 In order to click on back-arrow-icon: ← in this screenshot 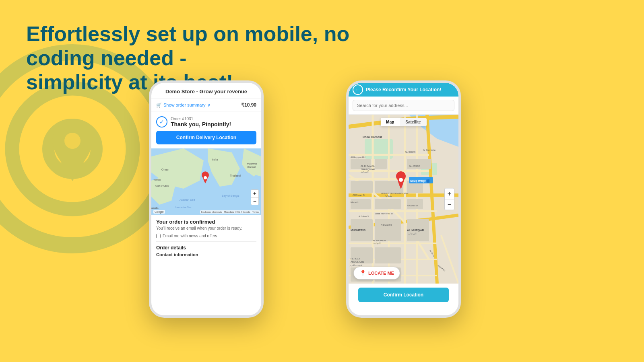, I will do `click(358, 90)`.